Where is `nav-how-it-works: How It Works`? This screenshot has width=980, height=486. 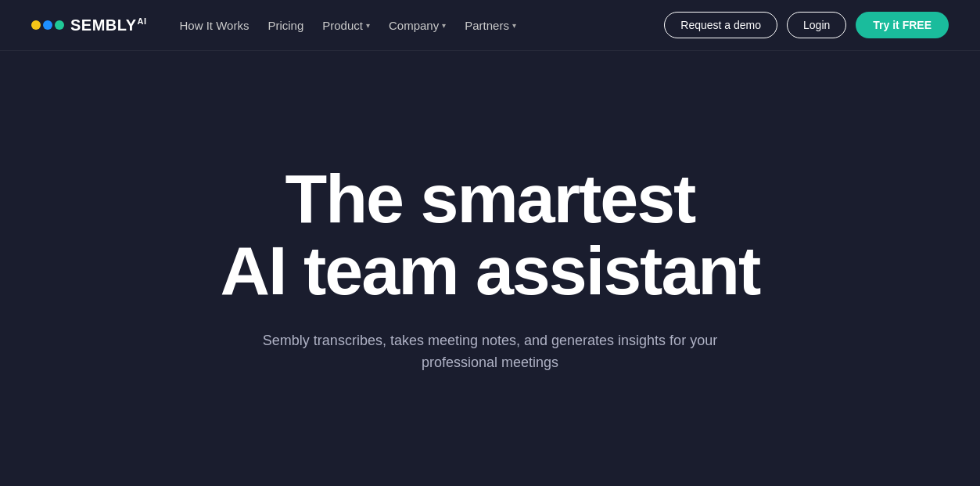 nav-how-it-works: How It Works is located at coordinates (214, 25).